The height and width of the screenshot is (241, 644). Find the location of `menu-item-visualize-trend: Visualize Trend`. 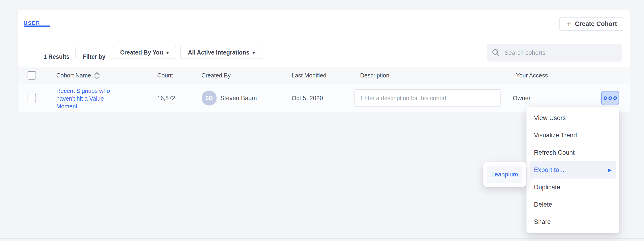

menu-item-visualize-trend: Visualize Trend is located at coordinates (573, 135).